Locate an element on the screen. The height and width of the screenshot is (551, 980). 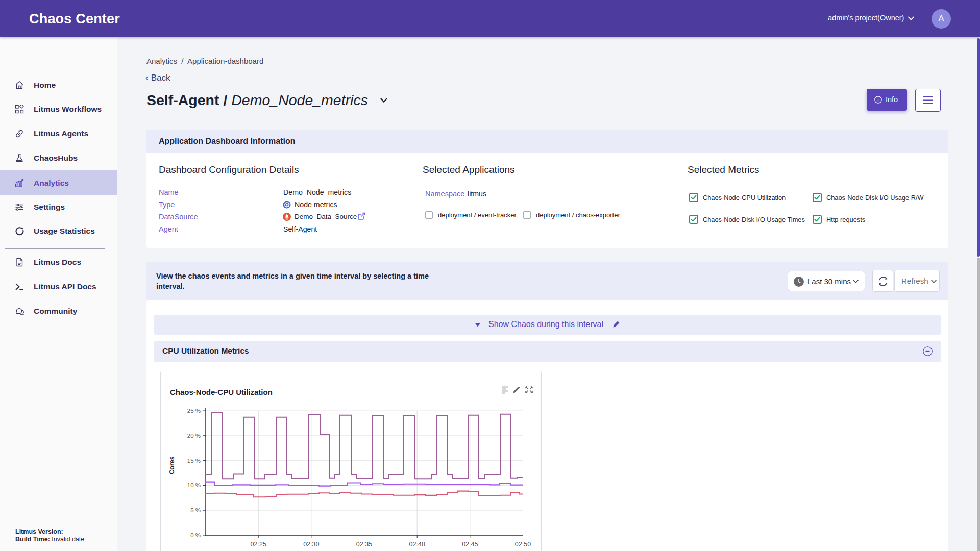
svg-text: 0 % is located at coordinates (195, 535).